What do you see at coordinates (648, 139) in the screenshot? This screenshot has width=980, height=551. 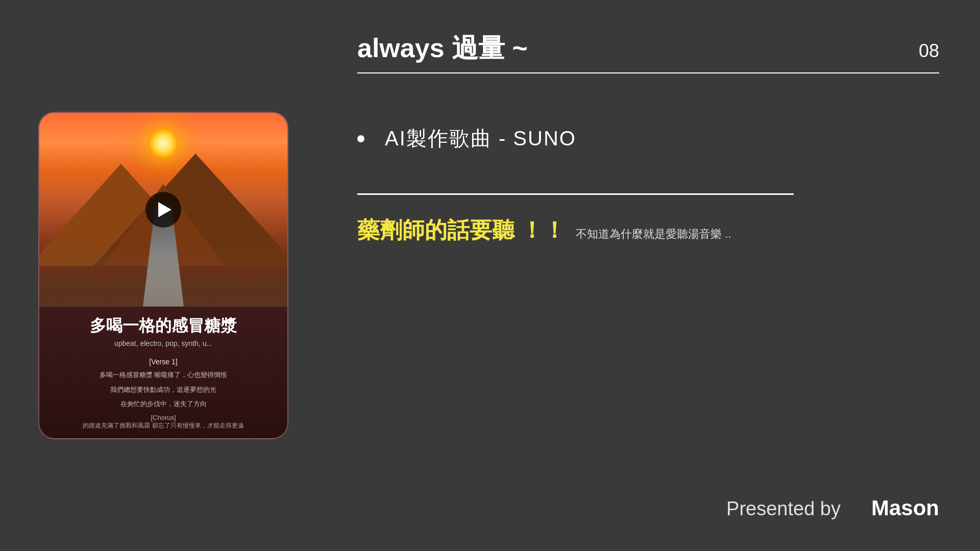 I see `bullet-item: AI製作歌曲 - SUNO` at bounding box center [648, 139].